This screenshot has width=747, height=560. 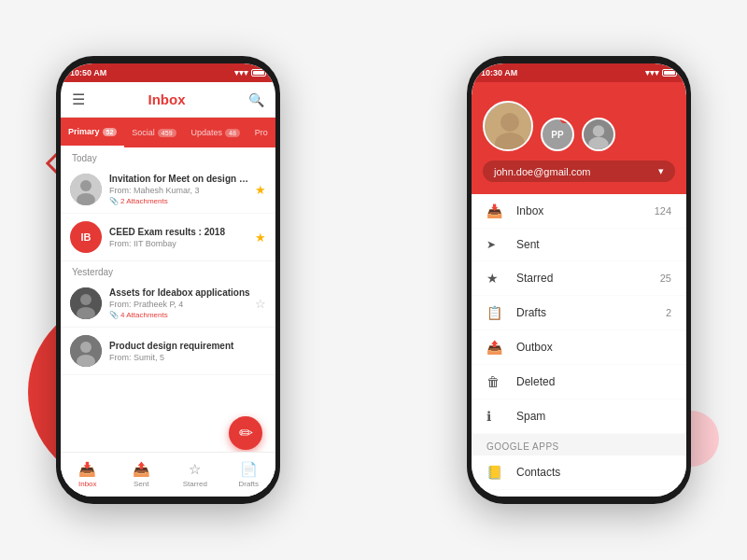 I want to click on drawer-outbox-label: Outbox, so click(x=594, y=347).